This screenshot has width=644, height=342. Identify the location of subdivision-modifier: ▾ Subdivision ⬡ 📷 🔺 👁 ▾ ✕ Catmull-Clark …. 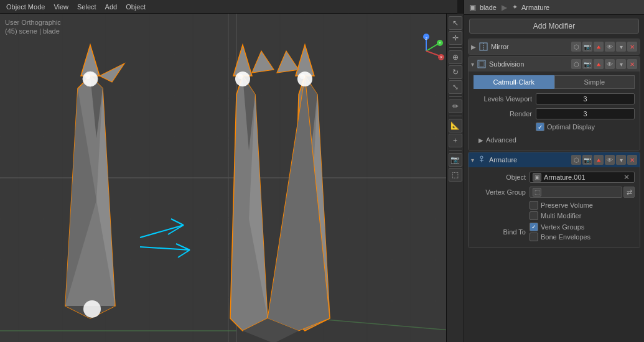
(554, 103).